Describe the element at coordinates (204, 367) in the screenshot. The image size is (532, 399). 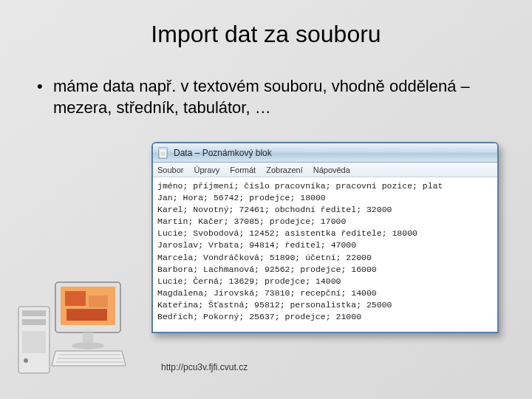
I see `footer-url: http://pcu3v.fjfi.cvut.cz` at that location.